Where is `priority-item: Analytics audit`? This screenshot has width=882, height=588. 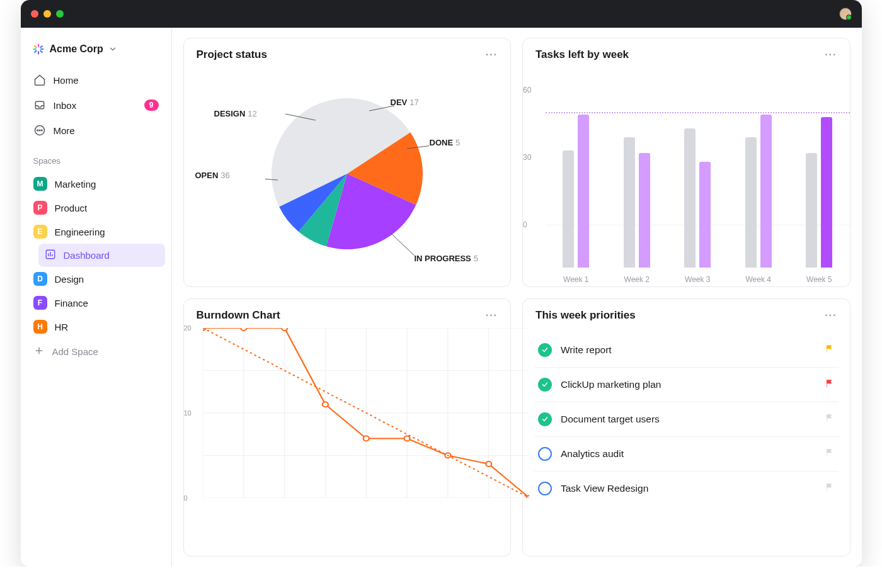
priority-item: Analytics audit is located at coordinates (687, 455).